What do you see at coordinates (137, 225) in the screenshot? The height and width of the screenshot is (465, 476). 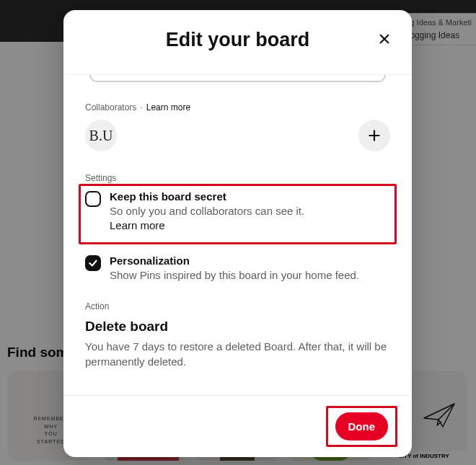 I see `secret-learn-more-link: Learn more` at bounding box center [137, 225].